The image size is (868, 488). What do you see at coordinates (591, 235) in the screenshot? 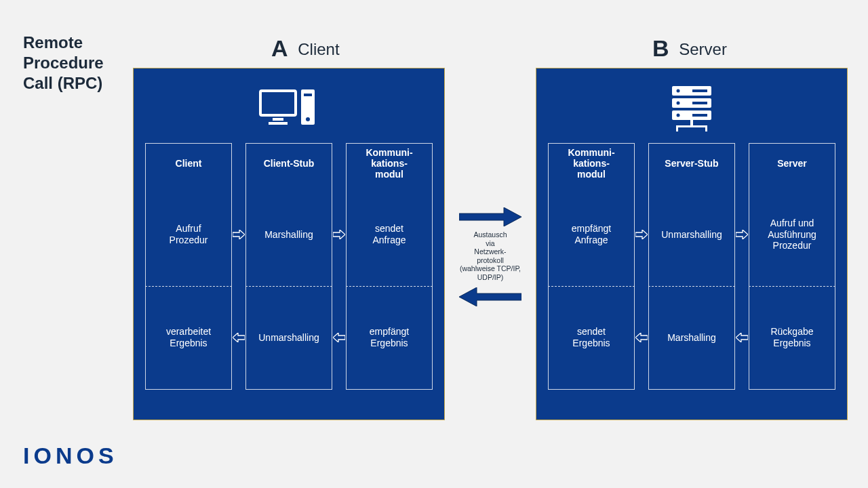
I see `server-col-0-top: empfängt Anfrage` at bounding box center [591, 235].